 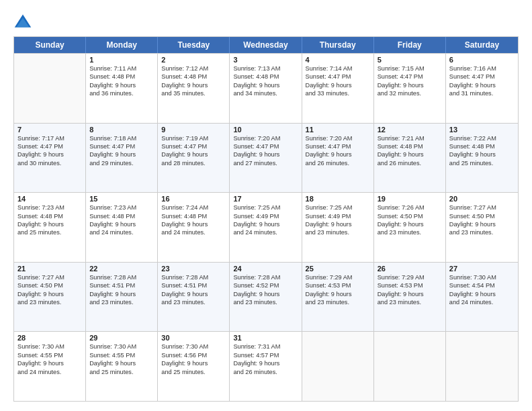 What do you see at coordinates (193, 45) in the screenshot?
I see `header-day-tuesday: Tuesday` at bounding box center [193, 45].